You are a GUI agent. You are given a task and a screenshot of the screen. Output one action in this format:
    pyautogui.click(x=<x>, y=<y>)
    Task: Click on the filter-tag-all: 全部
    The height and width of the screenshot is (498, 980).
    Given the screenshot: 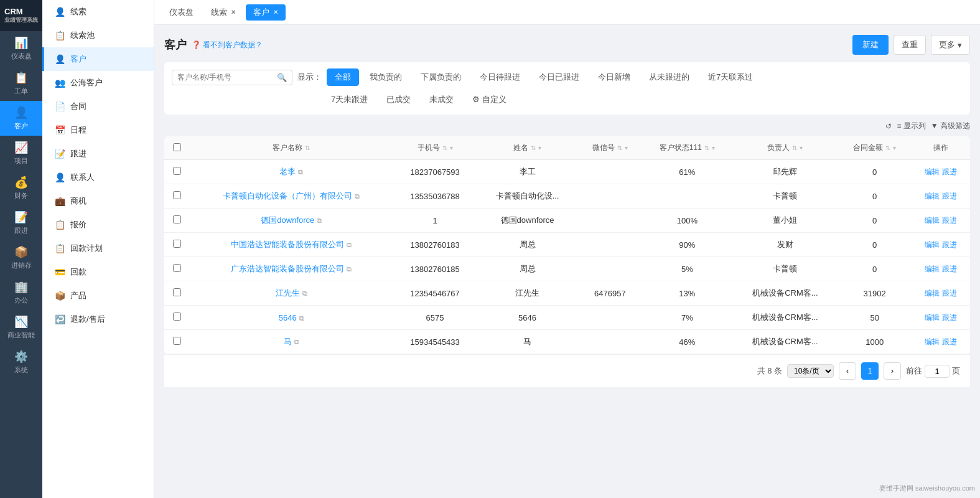 What is the action you would take?
    pyautogui.click(x=343, y=77)
    